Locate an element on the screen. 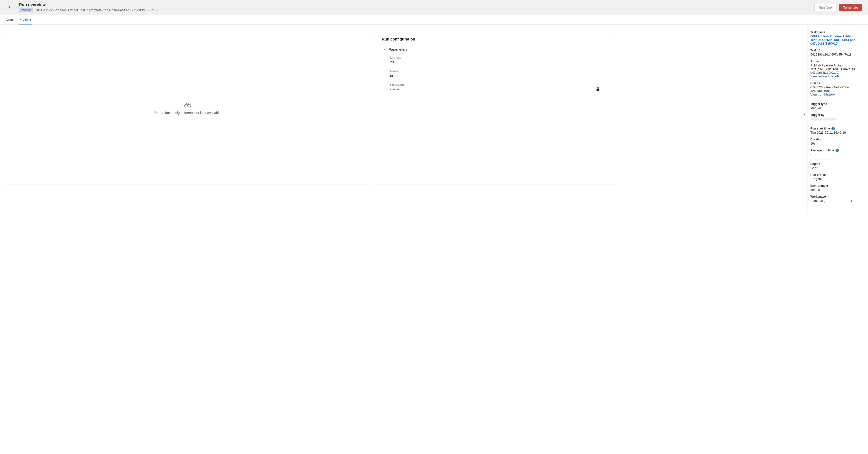  param-password-label: Password is located at coordinates (498, 85).